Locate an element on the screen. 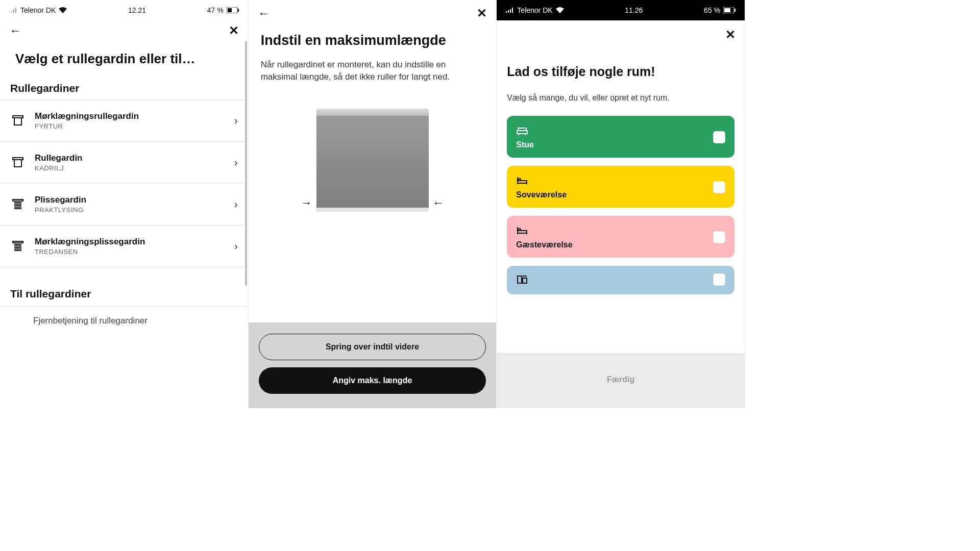 The height and width of the screenshot is (551, 980). room-card-list: Stue Soveværelse Gæstevære is located at coordinates (621, 205).